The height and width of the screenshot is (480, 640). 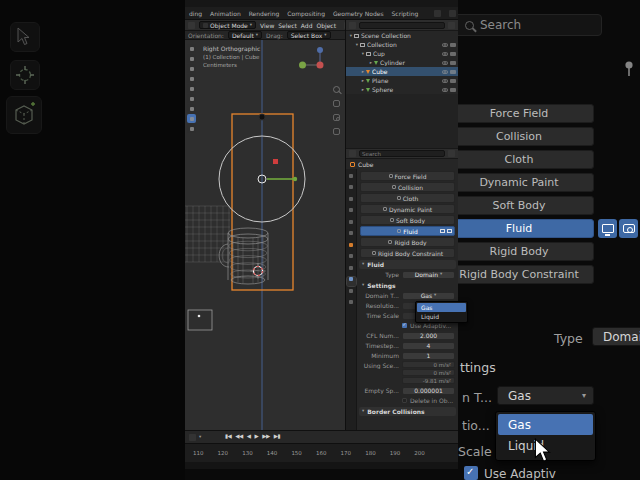 I want to click on menu-object: Object, so click(x=326, y=26).